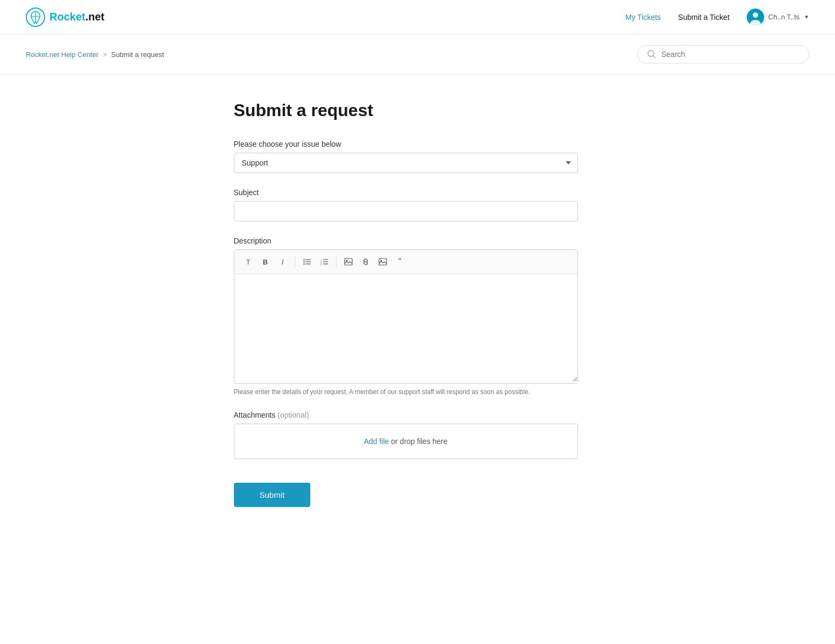 The width and height of the screenshot is (835, 644). Describe the element at coordinates (366, 262) in the screenshot. I see `toolbar-link-btn` at that location.